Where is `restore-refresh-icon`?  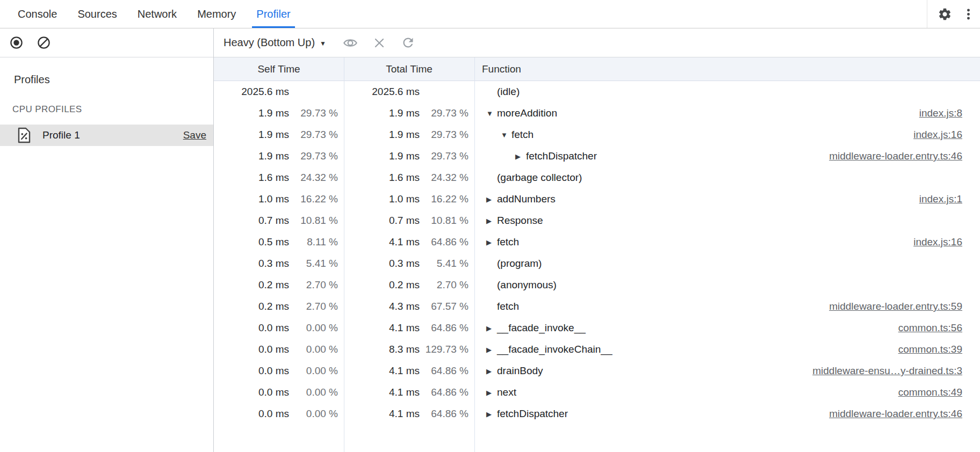
restore-refresh-icon is located at coordinates (408, 43).